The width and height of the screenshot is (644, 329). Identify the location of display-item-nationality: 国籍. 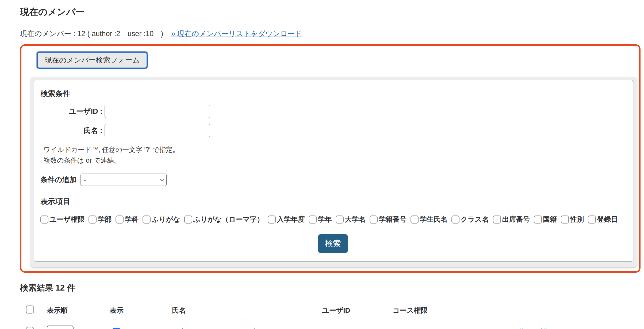
(545, 220).